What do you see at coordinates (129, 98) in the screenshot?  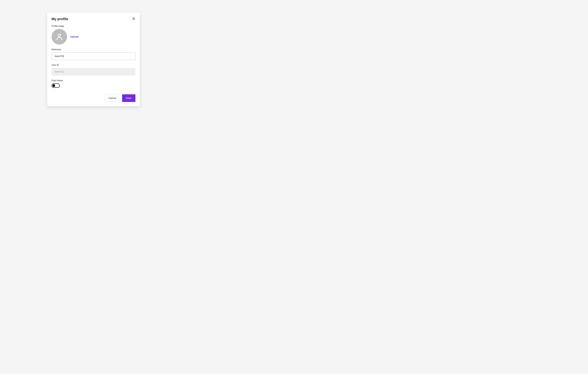 I see `save-button: Save` at bounding box center [129, 98].